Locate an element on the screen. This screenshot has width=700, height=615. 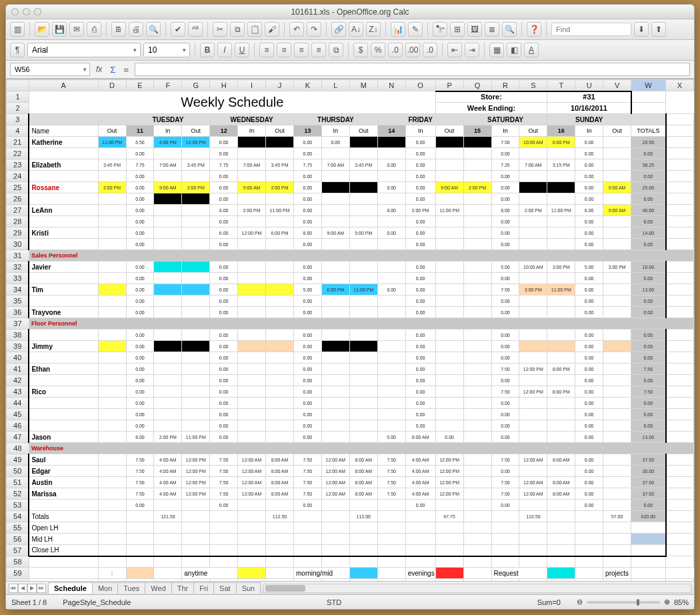
cell-G24 is located at coordinates (196, 176).